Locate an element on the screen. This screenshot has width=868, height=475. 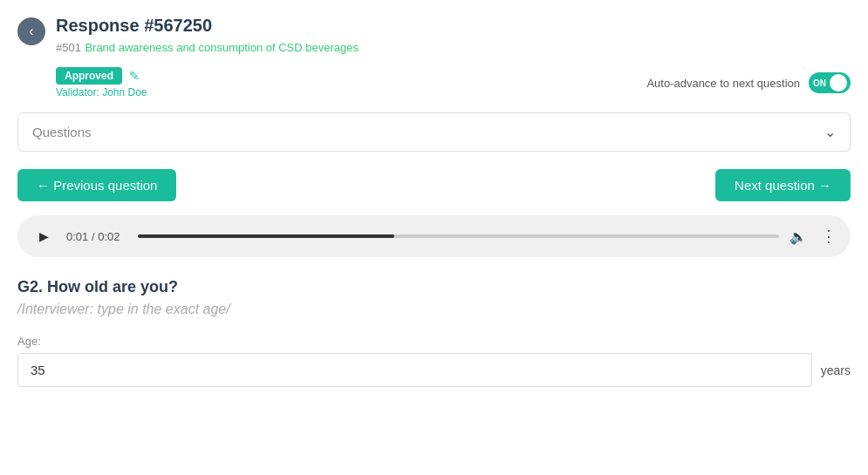
question-subtitle: /Interviewer: type in the exact age/ is located at coordinates (434, 309).